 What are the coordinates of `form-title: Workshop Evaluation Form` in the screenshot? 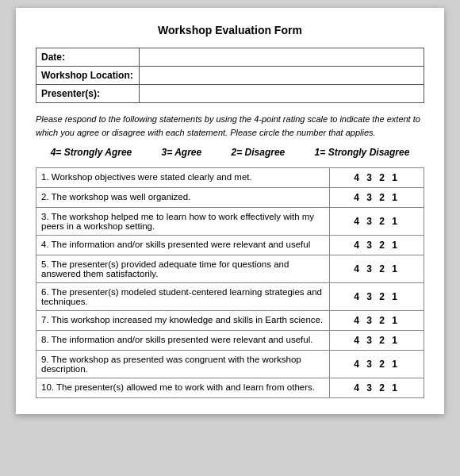 It's located at (230, 30).